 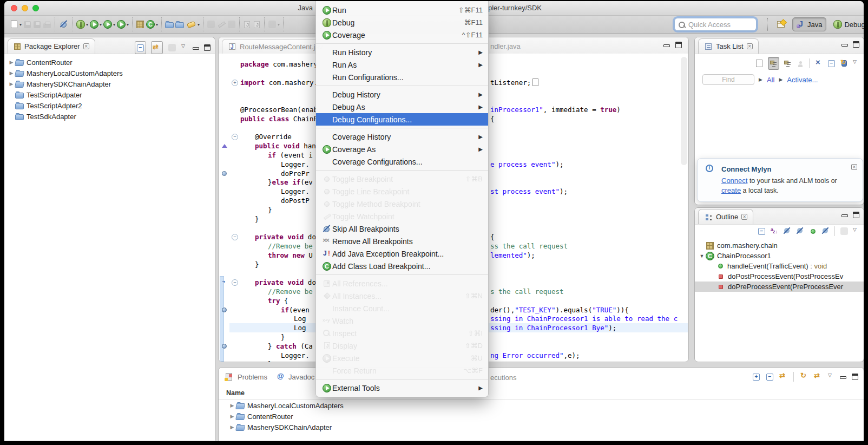 What do you see at coordinates (123, 24) in the screenshot?
I see `run-external-tools-button: ▾` at bounding box center [123, 24].